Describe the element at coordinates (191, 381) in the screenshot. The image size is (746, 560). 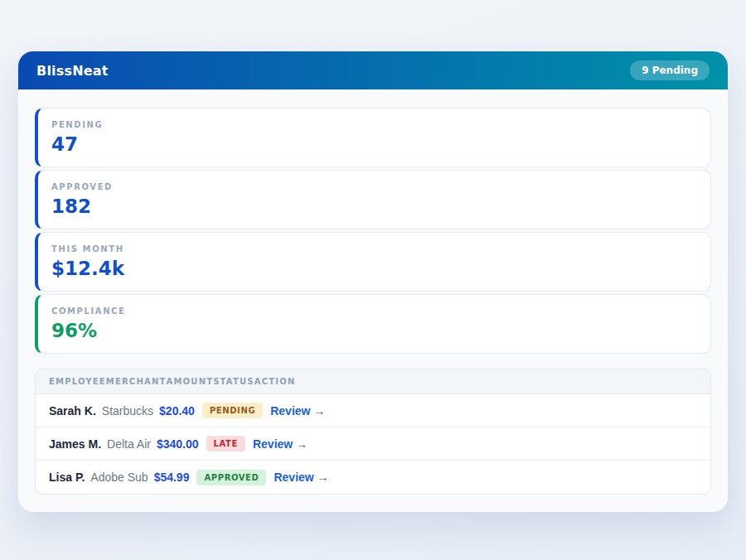
I see `column-header-amount: AMOUNT` at that location.